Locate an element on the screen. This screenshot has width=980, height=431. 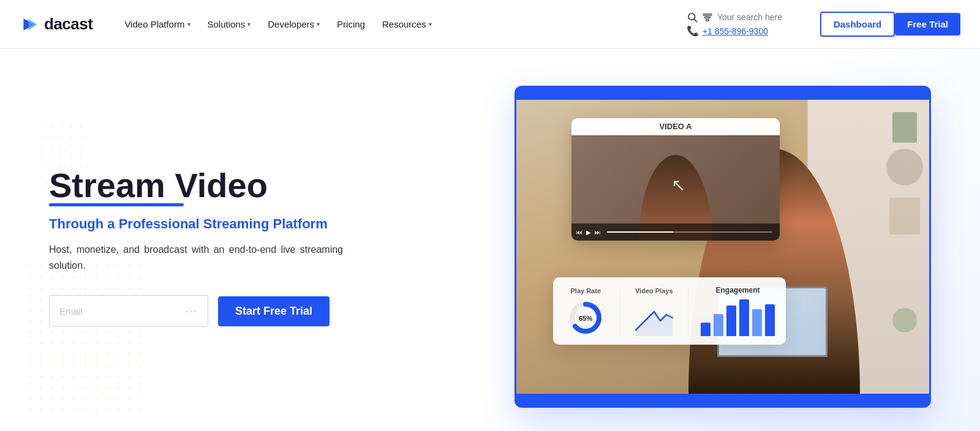
stats-overlay-card: Play Rate 65% Video Plays is located at coordinates (669, 311).